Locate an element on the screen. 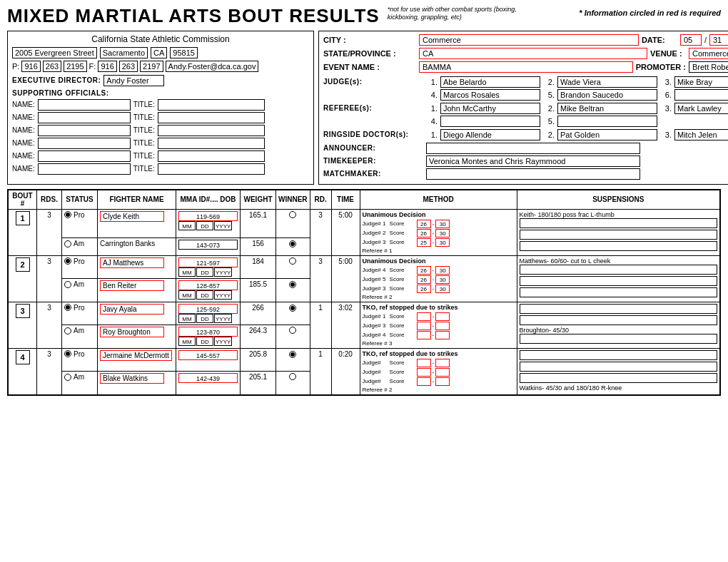 The width and height of the screenshot is (728, 562). ref-1: John McCarthy is located at coordinates (490, 108).